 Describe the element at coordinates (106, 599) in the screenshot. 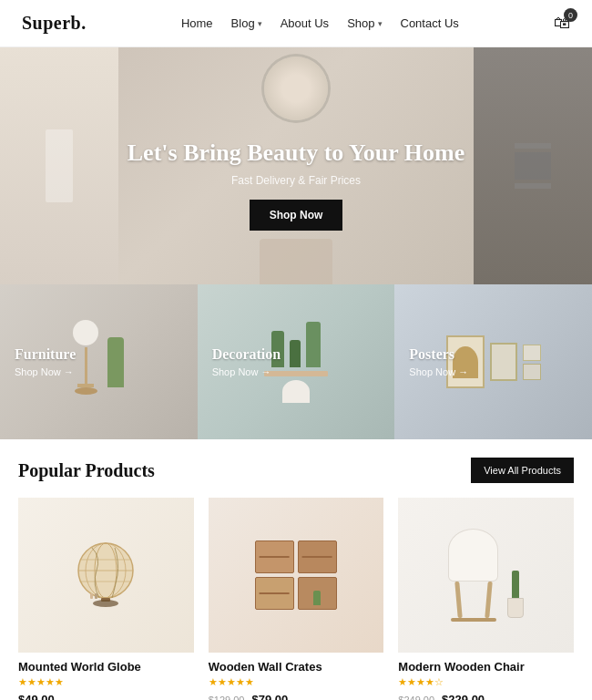

I see `product-card-globe: Mounted World Globe ★★★★★ $49.00` at that location.